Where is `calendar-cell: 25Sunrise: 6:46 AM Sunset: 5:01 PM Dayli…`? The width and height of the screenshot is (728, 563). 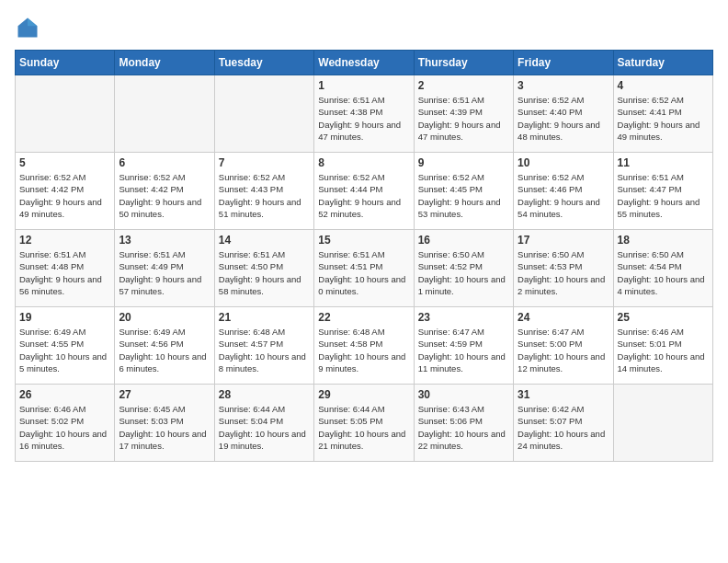
calendar-cell: 25Sunrise: 6:46 AM Sunset: 5:01 PM Dayli… is located at coordinates (663, 346).